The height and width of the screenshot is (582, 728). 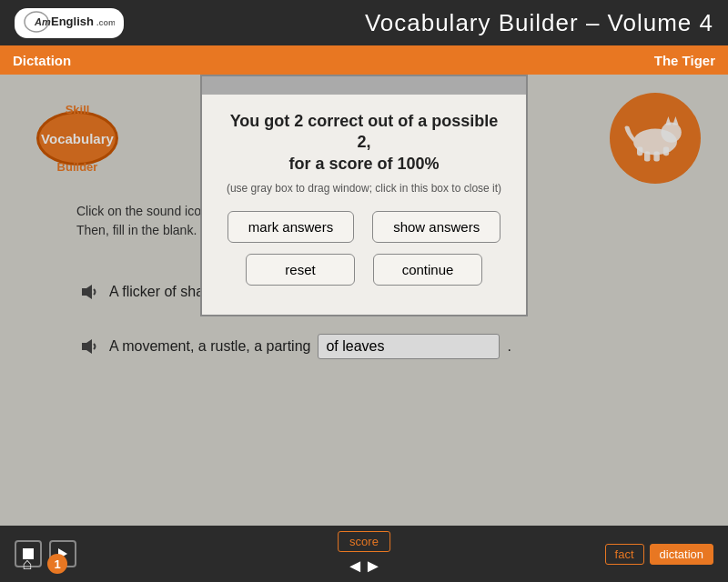 What do you see at coordinates (69, 24) in the screenshot?
I see `logo-text: Am English .com®` at bounding box center [69, 24].